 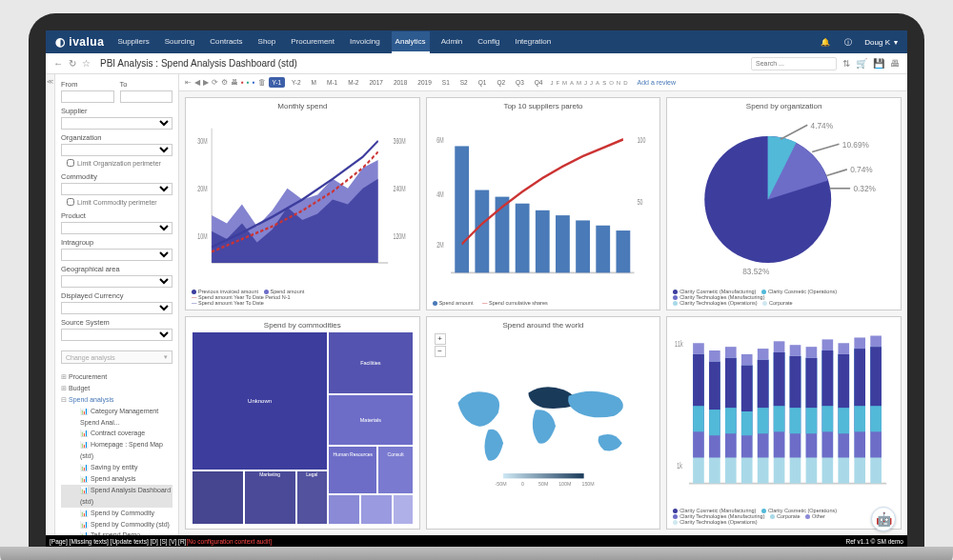 I want to click on period-btn: 2019, so click(x=424, y=82).